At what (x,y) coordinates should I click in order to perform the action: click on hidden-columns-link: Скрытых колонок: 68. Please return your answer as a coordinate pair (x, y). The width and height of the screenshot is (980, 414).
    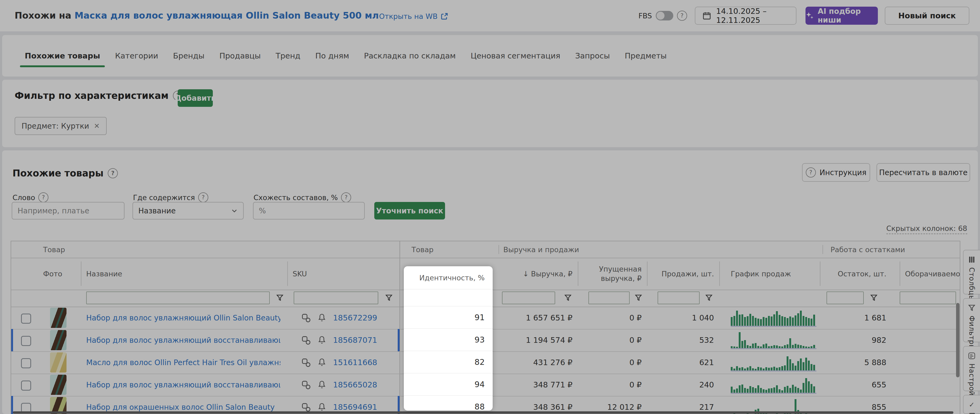
    Looking at the image, I should click on (927, 229).